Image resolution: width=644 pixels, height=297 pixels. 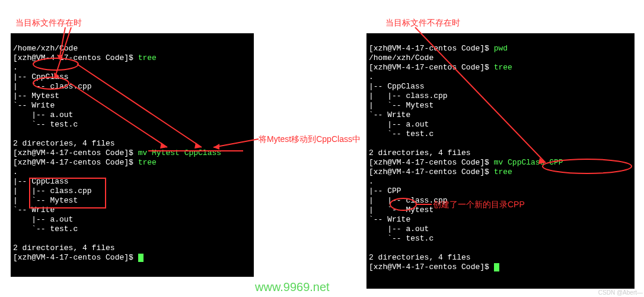 I want to click on terminal-line: | `-- class.cpp, so click(x=52, y=87).